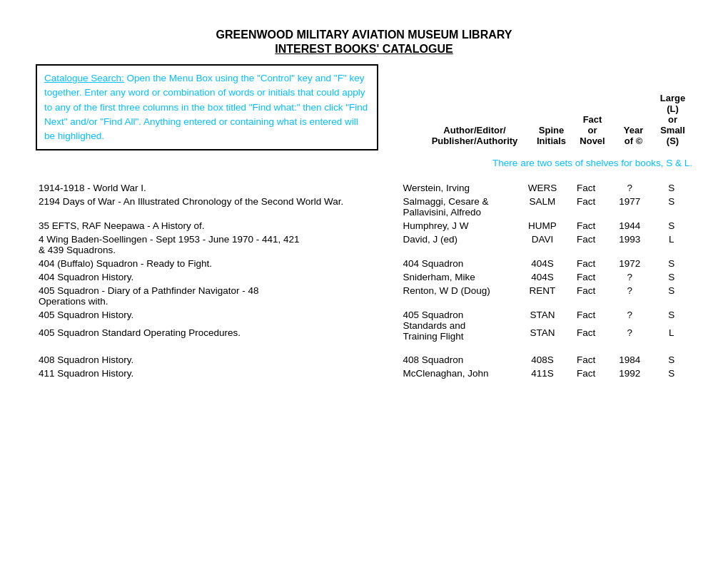 The height and width of the screenshot is (562, 728). What do you see at coordinates (461, 277) in the screenshot?
I see `book-author: Sniderham, Mike` at bounding box center [461, 277].